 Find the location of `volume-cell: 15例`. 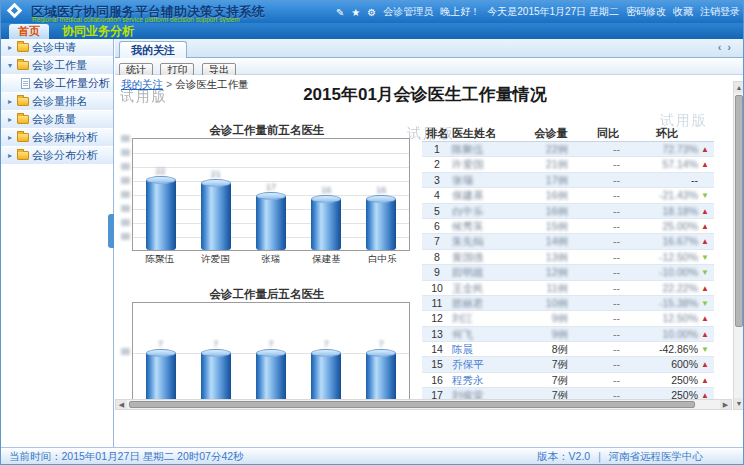

volume-cell: 15例 is located at coordinates (551, 226).